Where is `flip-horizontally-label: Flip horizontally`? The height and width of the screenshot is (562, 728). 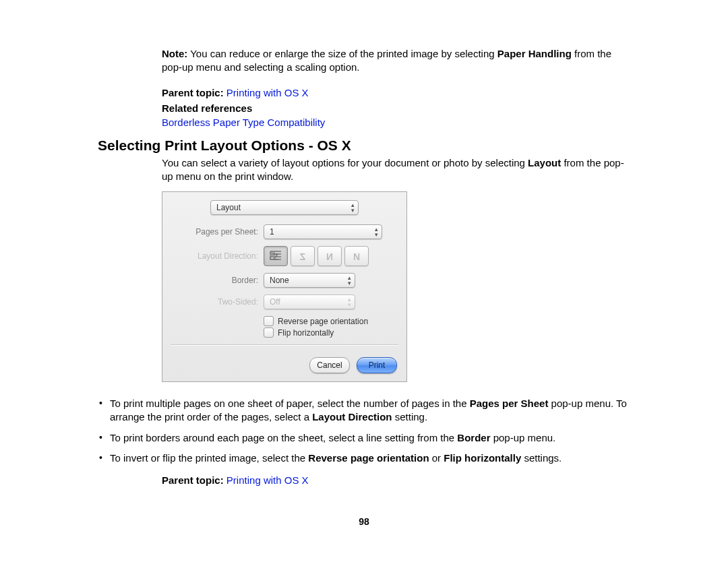 flip-horizontally-label: Flip horizontally is located at coordinates (306, 333).